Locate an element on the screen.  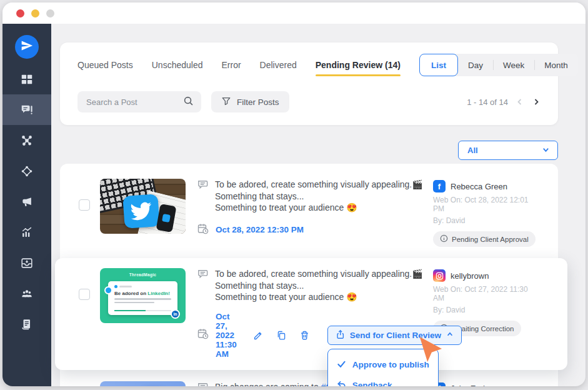
send-for-client-review-button: Send for Client Review is located at coordinates (395, 335).